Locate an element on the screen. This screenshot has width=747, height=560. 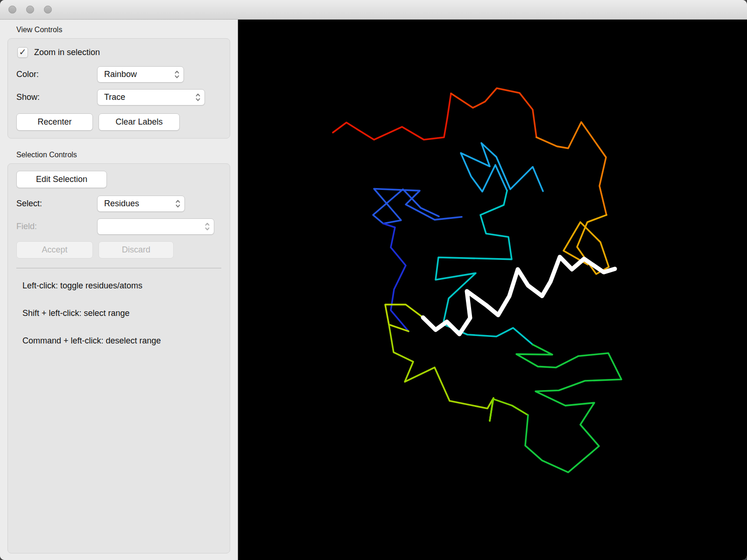
field-row: Field: is located at coordinates (119, 227).